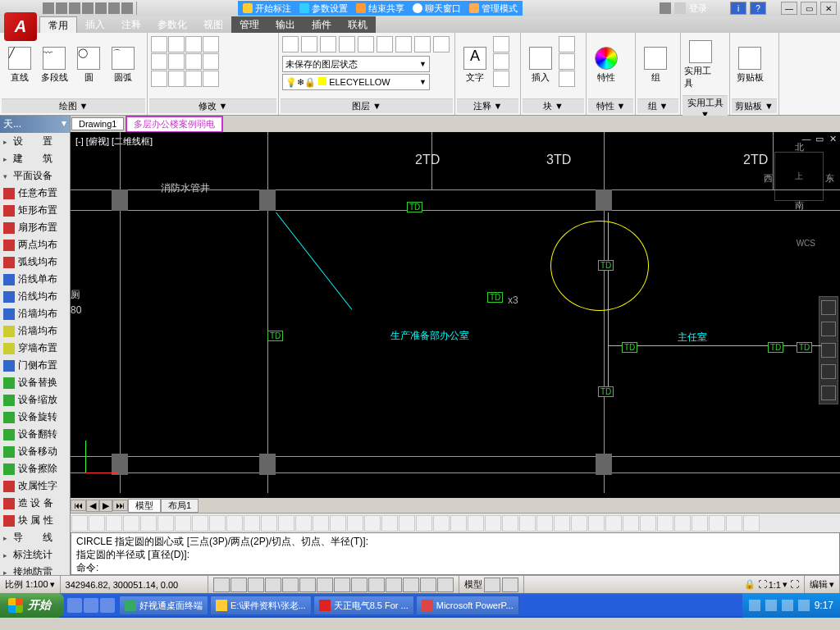  Describe the element at coordinates (221, 585) in the screenshot. I see `snap-toggle` at that location.